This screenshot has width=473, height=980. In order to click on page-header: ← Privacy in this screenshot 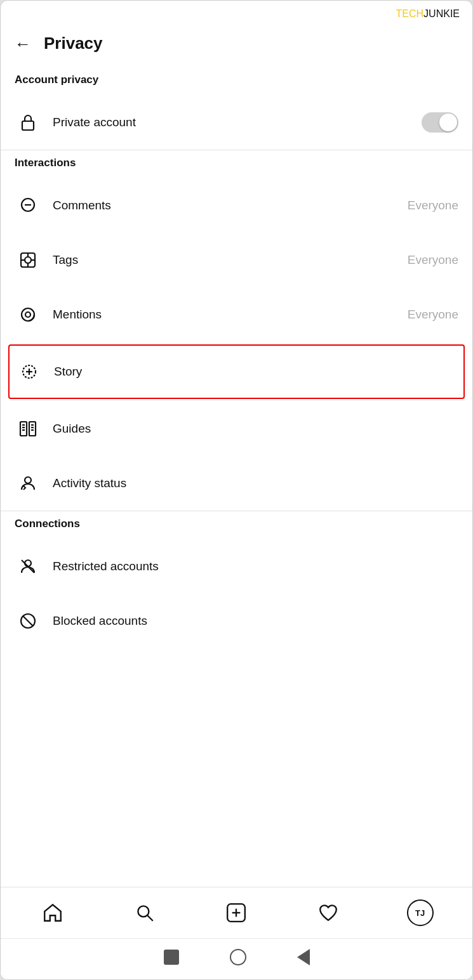, I will do `click(236, 44)`.